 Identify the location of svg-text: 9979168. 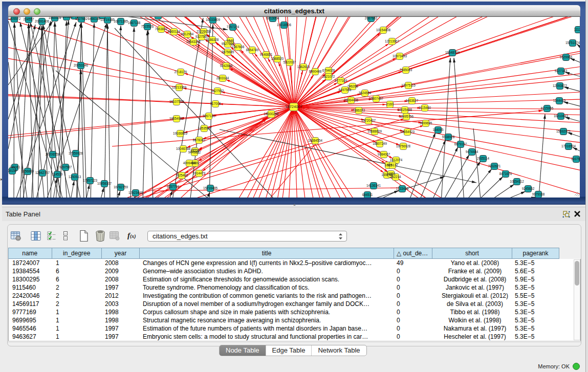
(538, 194).